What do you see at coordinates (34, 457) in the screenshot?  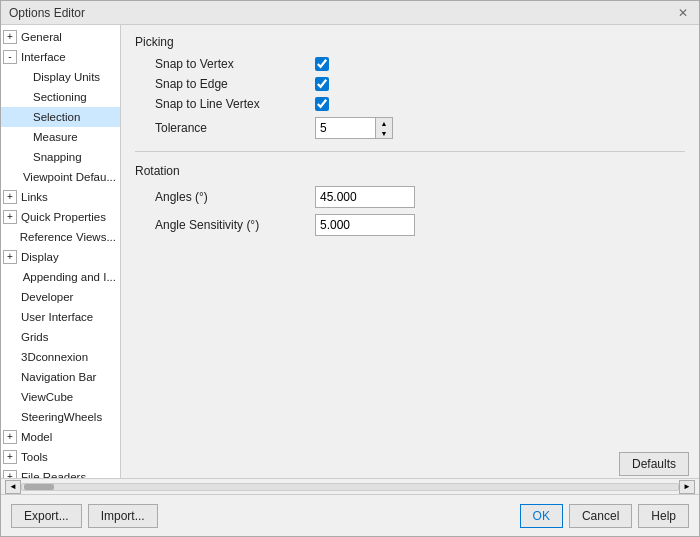 I see `tree-label-tools: Tools` at bounding box center [34, 457].